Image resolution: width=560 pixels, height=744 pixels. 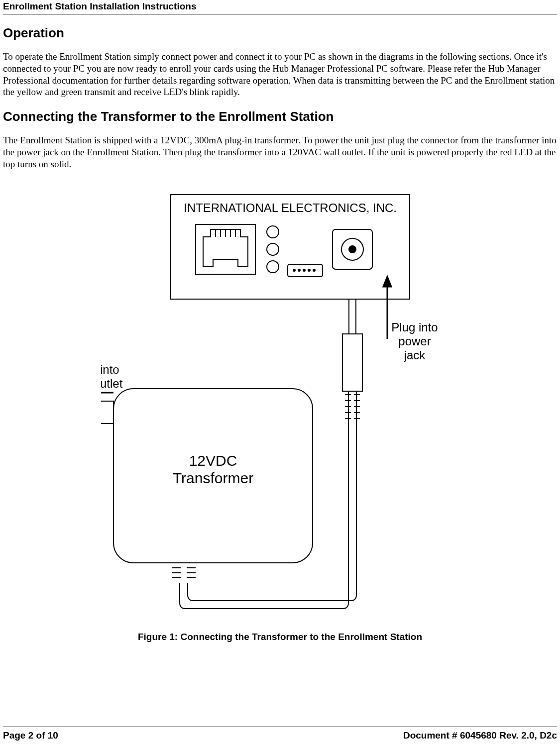 What do you see at coordinates (280, 33) in the screenshot?
I see `section-heading-operation: Operation` at bounding box center [280, 33].